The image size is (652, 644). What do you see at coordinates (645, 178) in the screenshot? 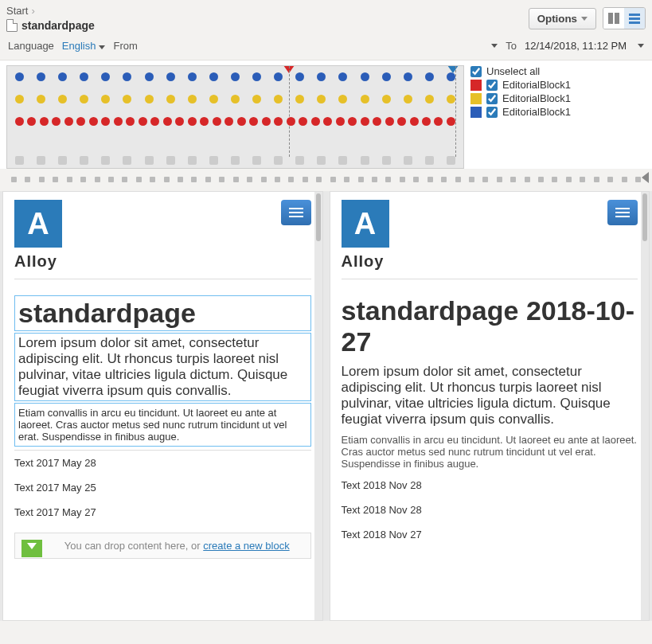
I see `ruler-marker` at bounding box center [645, 178].